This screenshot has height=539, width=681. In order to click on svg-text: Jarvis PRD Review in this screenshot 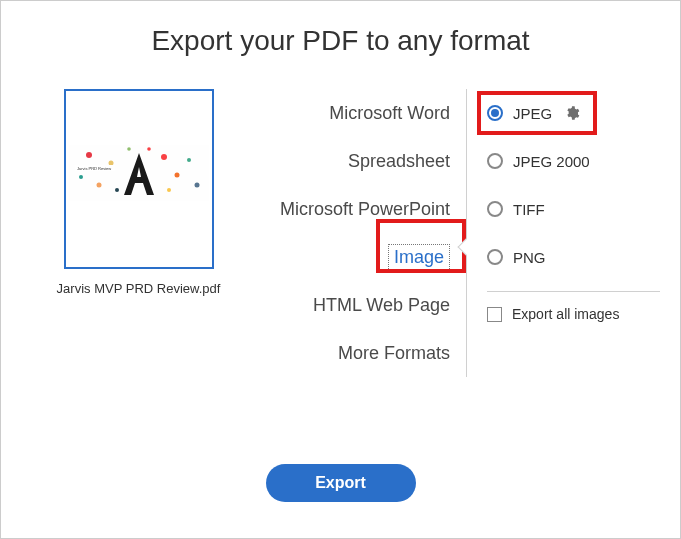, I will do `click(94, 168)`.